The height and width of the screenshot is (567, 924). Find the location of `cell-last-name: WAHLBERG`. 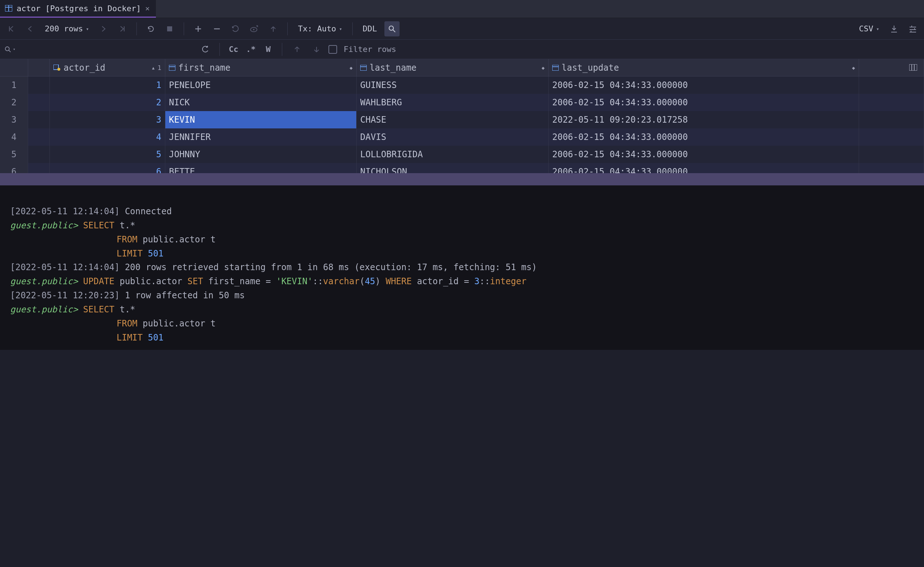

cell-last-name: WAHLBERG is located at coordinates (452, 102).